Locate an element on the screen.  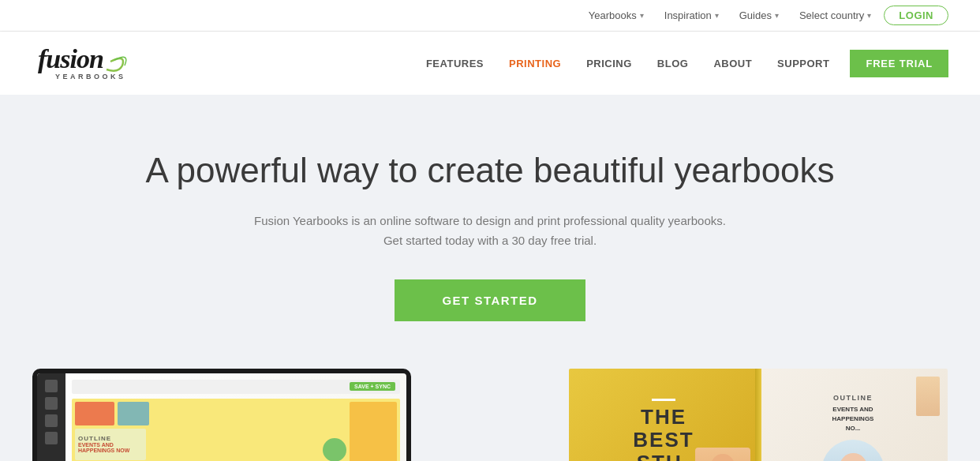
laptop-topbar: SAVE + SYNC is located at coordinates (236, 387).